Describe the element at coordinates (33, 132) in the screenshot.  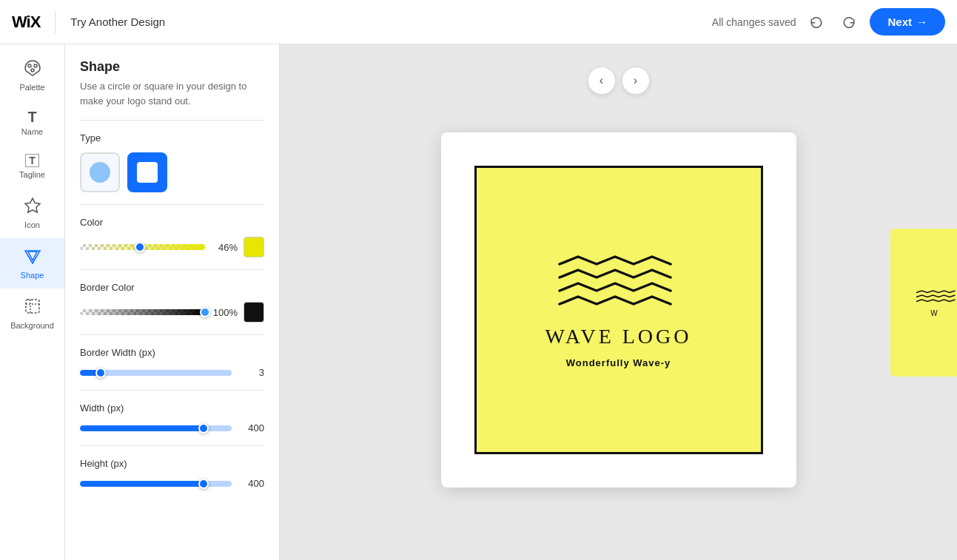
I see `sidebar-name-label: Name` at that location.